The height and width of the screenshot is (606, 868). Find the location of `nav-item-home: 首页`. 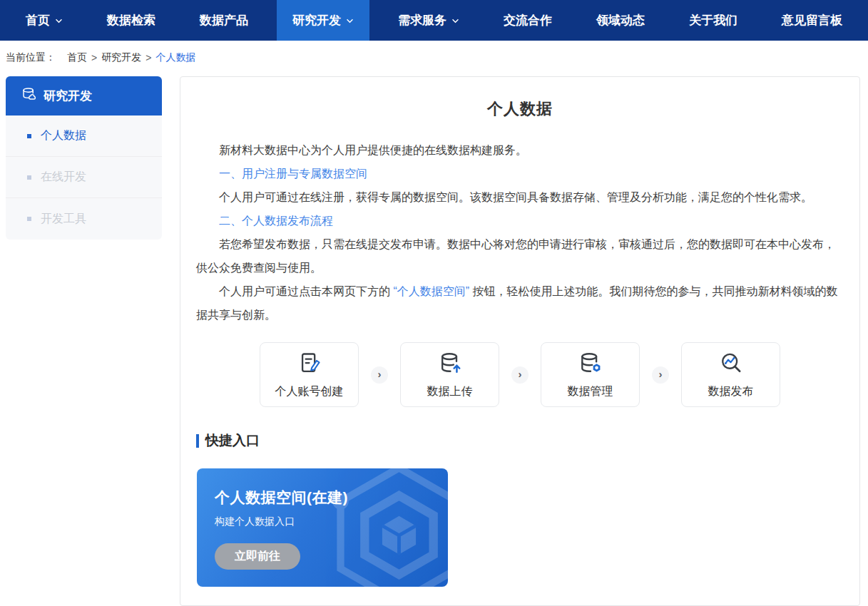

nav-item-home: 首页 is located at coordinates (44, 20).